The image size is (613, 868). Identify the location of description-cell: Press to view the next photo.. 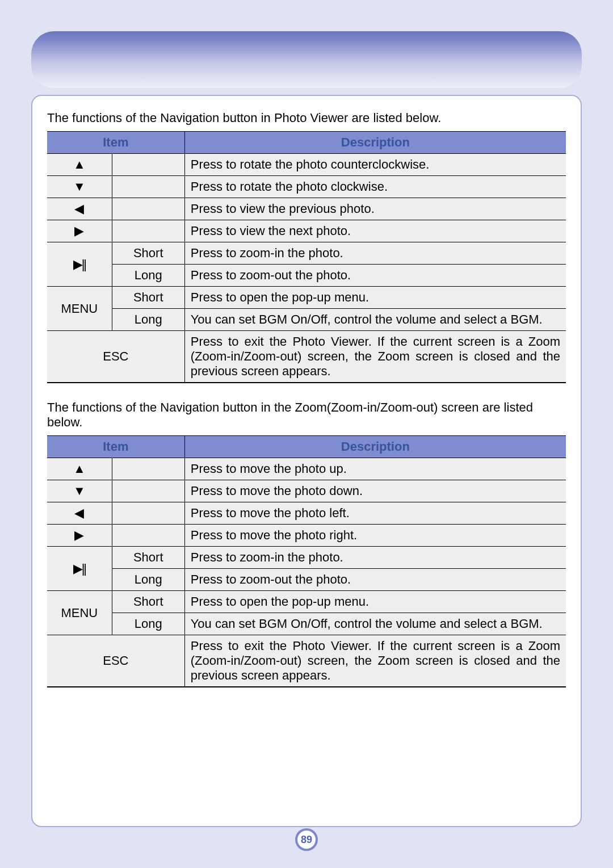
(375, 232).